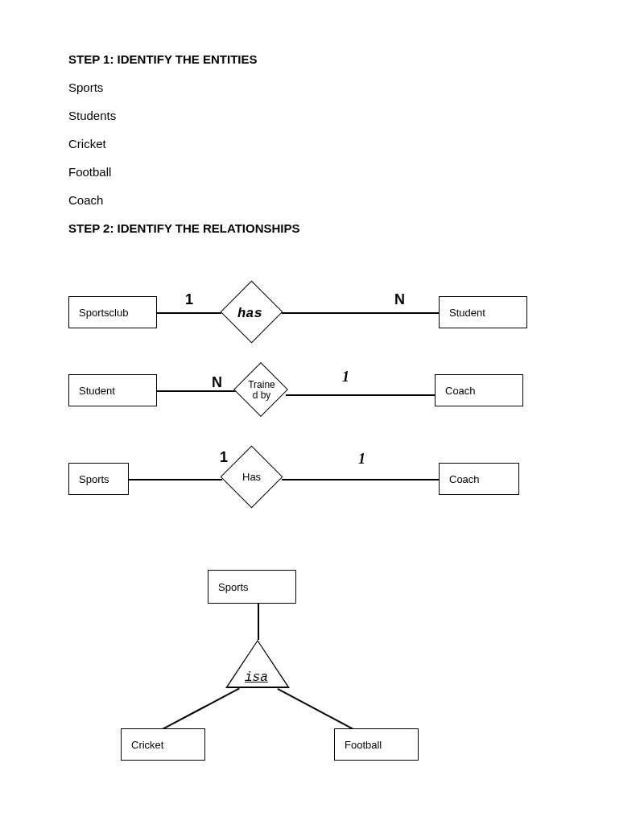 The width and height of the screenshot is (644, 833). Describe the element at coordinates (184, 151) in the screenshot. I see `text-section: STEP 1: IDENTIFY THE ENTITIES Sports Stu…` at that location.